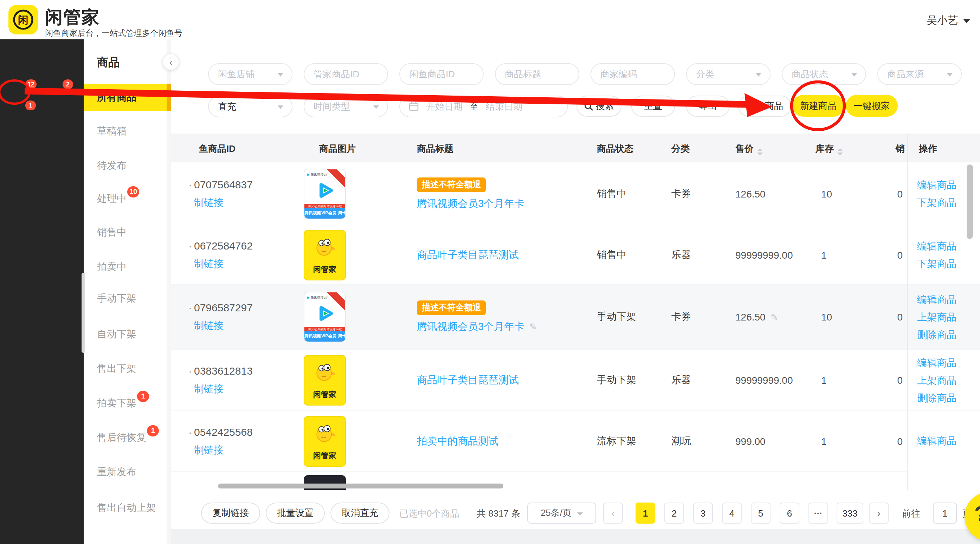  Describe the element at coordinates (318, 174) in the screenshot. I see `tencent-video-logo: ▶腾讯视频VIP` at that location.